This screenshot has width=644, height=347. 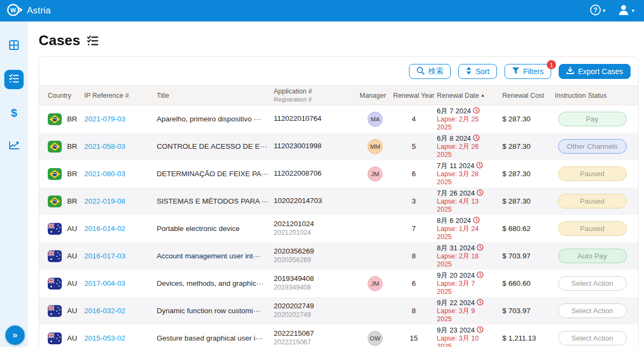 I want to click on sidebar-item-dashboard, so click(x=14, y=46).